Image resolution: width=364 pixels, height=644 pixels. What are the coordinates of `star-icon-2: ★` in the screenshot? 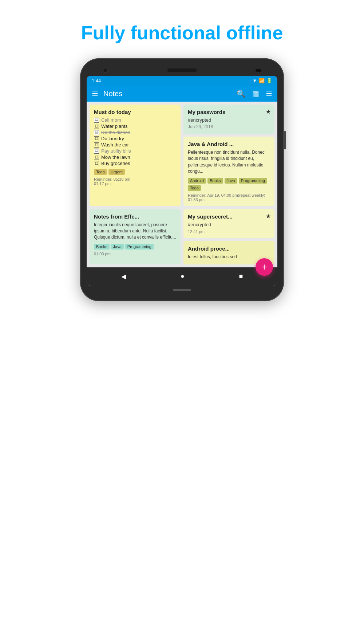 It's located at (268, 216).